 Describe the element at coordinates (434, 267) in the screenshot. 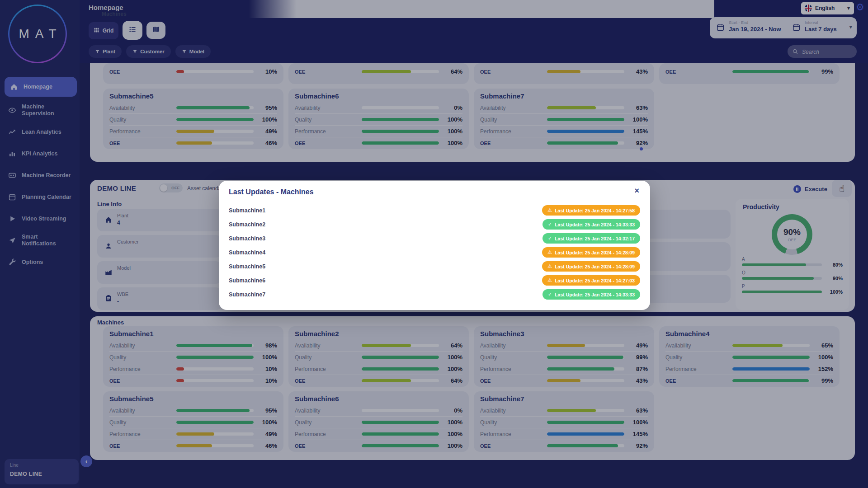

I see `modal-row-submachine5: Submachine5⚠Last Update: 25 Jan 2024 - 1…` at that location.